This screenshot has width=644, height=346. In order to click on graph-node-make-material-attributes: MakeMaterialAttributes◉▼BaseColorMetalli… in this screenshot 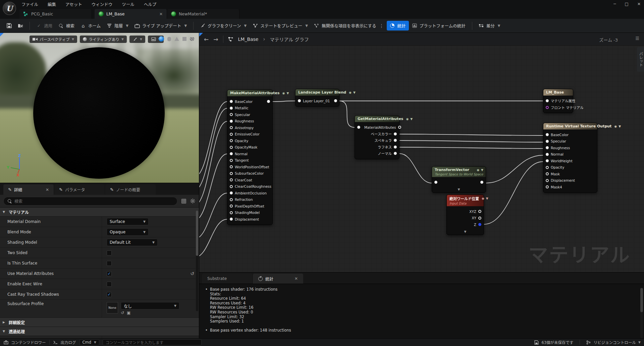, I will do `click(250, 157)`.